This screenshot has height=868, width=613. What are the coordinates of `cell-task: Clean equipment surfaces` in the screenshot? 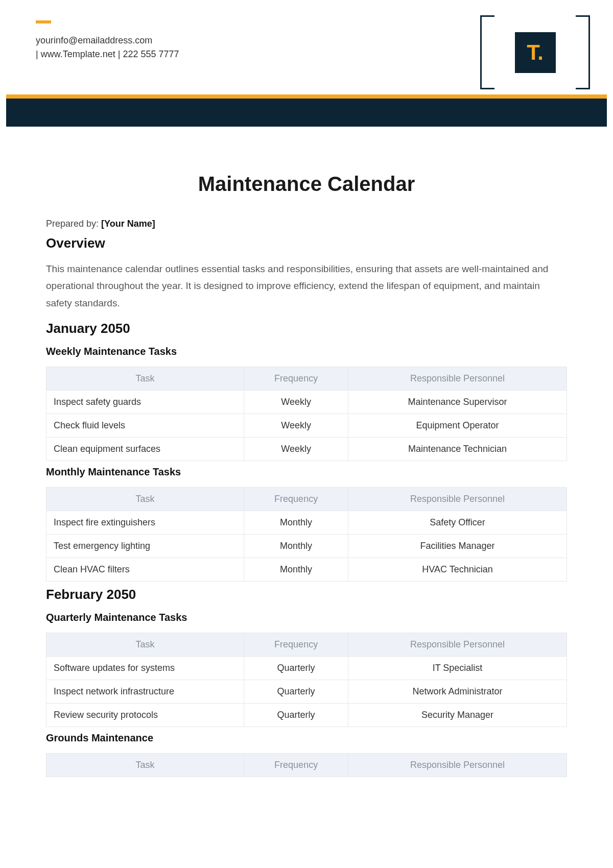 It's located at (145, 449).